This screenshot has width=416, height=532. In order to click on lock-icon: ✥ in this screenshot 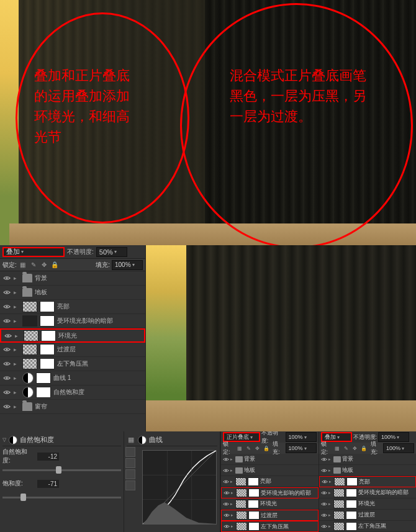, I will do `click(257, 448)`.